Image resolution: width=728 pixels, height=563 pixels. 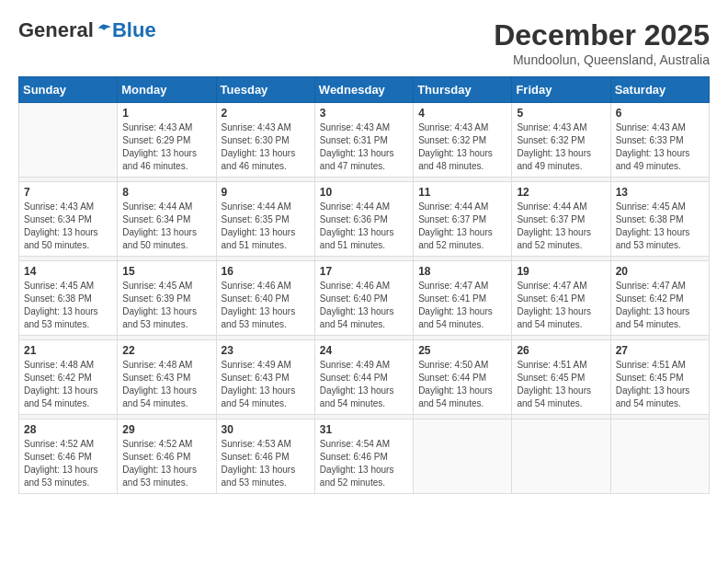 I want to click on day-info: Sunrise: 4:44 AMSunset: 6:34 PMDaylight:…, so click(x=166, y=226).